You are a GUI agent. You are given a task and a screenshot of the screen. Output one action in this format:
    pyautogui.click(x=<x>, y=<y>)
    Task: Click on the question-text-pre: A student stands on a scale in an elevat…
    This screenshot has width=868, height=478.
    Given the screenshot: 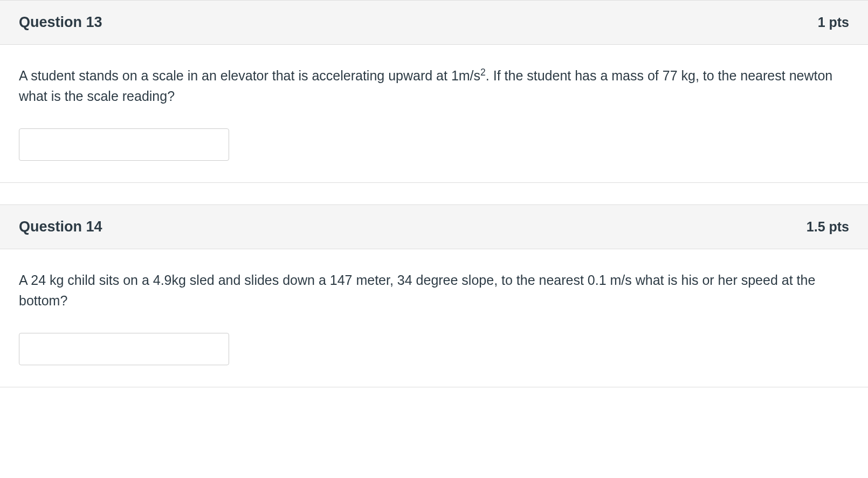 What is the action you would take?
    pyautogui.click(x=250, y=76)
    